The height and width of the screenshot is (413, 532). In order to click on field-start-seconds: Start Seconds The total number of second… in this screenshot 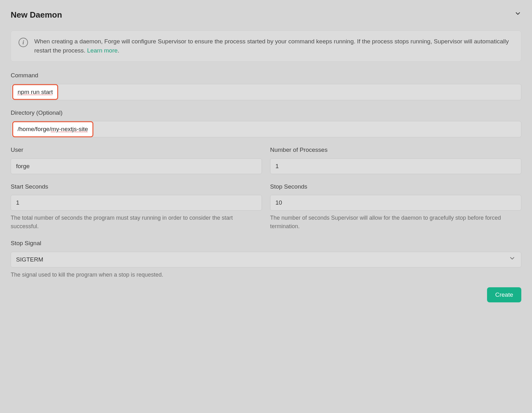, I will do `click(136, 207)`.